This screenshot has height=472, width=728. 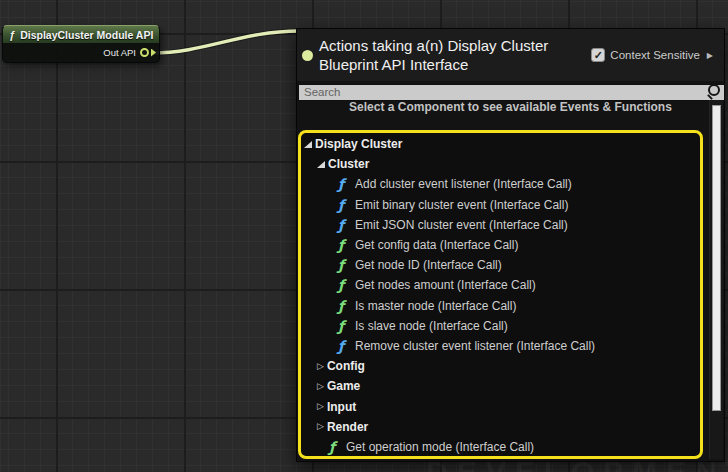 I want to click on tree-item-label: Display Cluster, so click(x=358, y=144).